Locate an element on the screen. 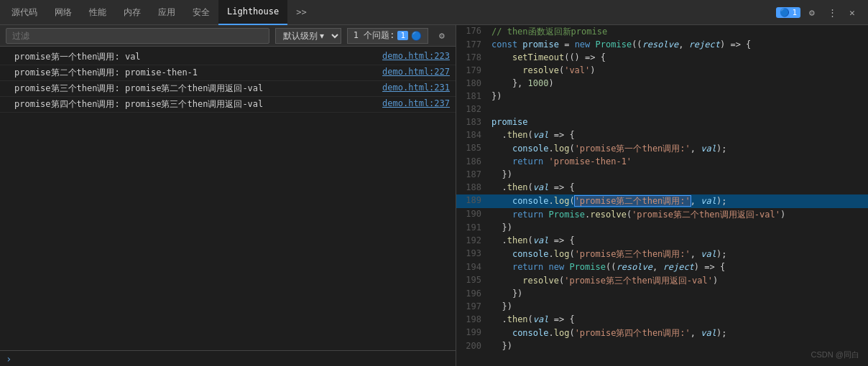 Image resolution: width=868 pixels, height=366 pixels. filter-input is located at coordinates (138, 36).